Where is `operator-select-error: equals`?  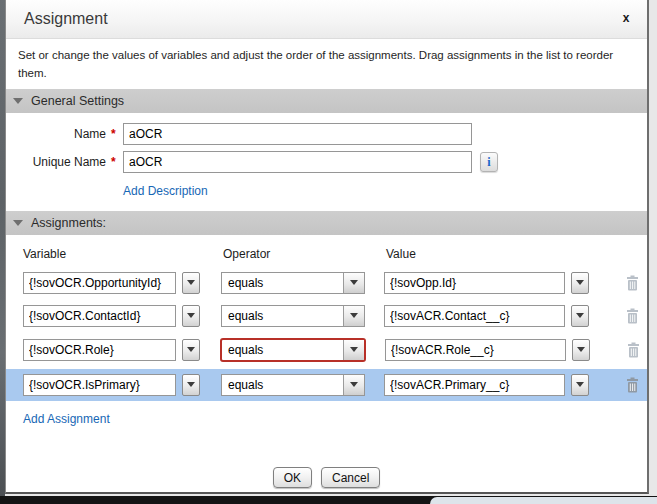 operator-select-error: equals is located at coordinates (293, 350).